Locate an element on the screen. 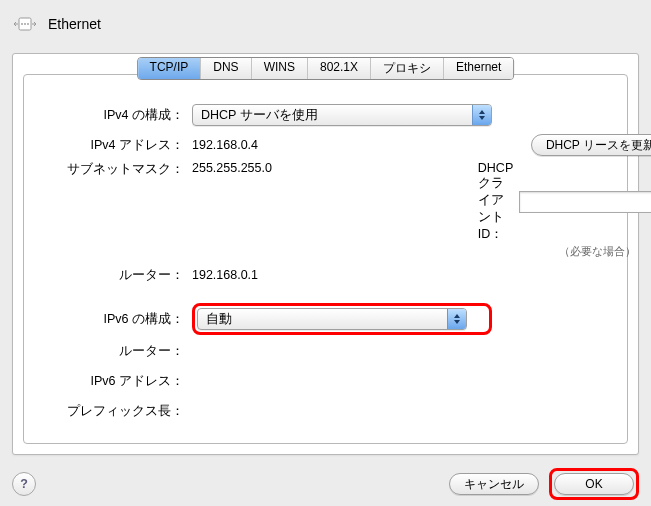 This screenshot has width=651, height=506. ipv4-address-label: IPv4 アドレス： is located at coordinates (109, 146).